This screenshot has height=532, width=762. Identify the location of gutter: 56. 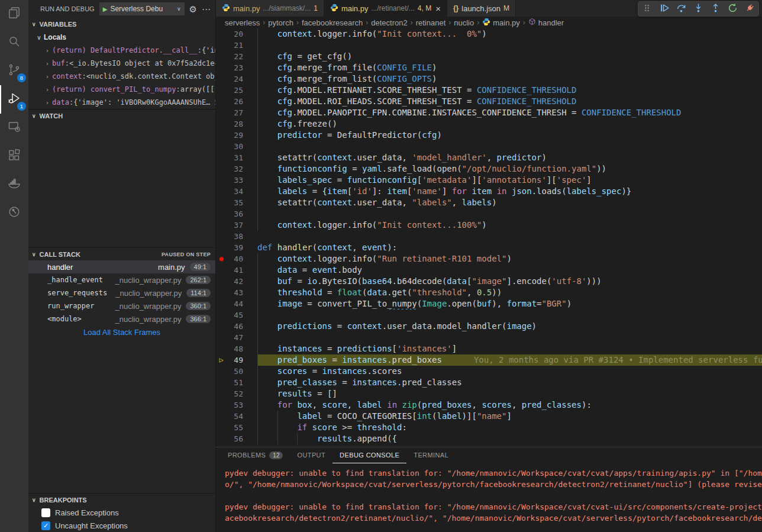
(237, 439).